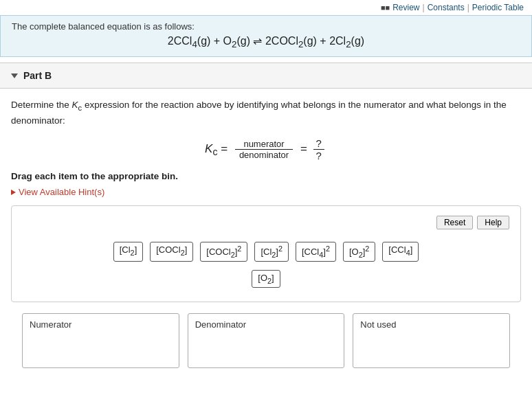  What do you see at coordinates (37, 76) in the screenshot?
I see `part-b-label: Part B` at bounding box center [37, 76].